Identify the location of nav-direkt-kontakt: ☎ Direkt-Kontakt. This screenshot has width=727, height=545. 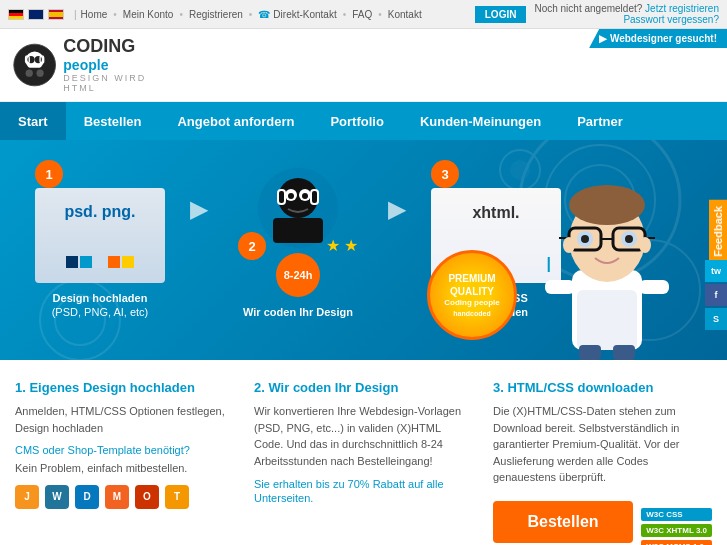
(297, 14).